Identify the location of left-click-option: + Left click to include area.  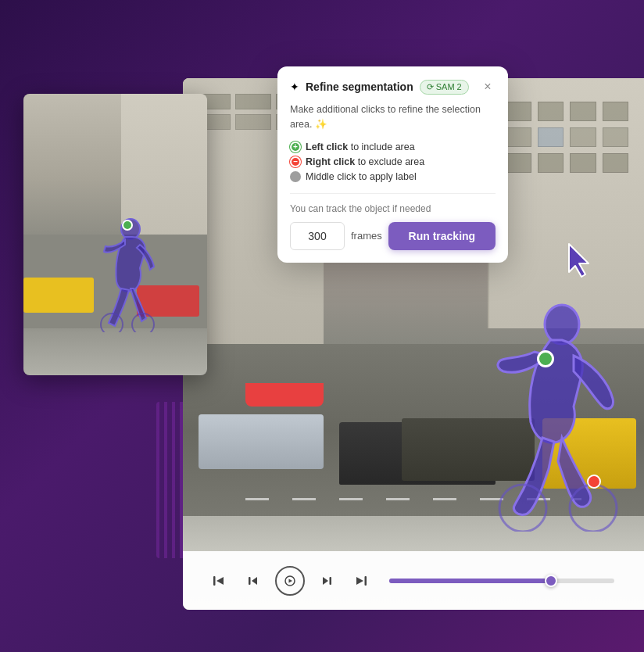
(392, 147).